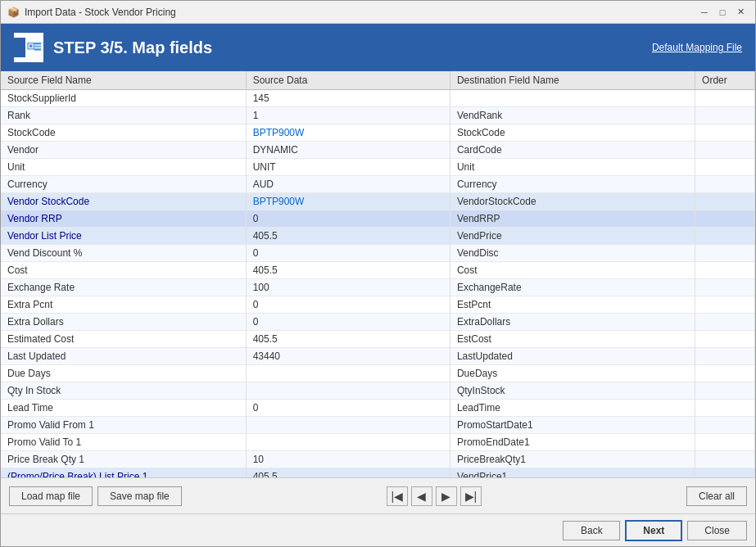 The width and height of the screenshot is (756, 547). Describe the element at coordinates (123, 201) in the screenshot. I see `source-field-cell: Vendor StockCode` at that location.